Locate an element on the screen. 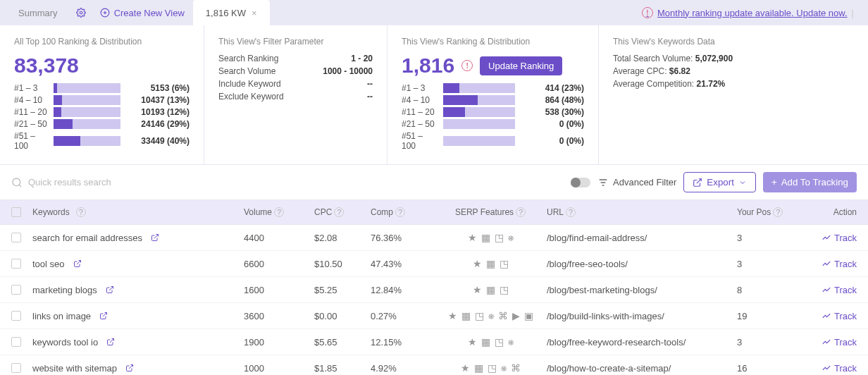 The width and height of the screenshot is (868, 375). toggle-switch is located at coordinates (581, 183).